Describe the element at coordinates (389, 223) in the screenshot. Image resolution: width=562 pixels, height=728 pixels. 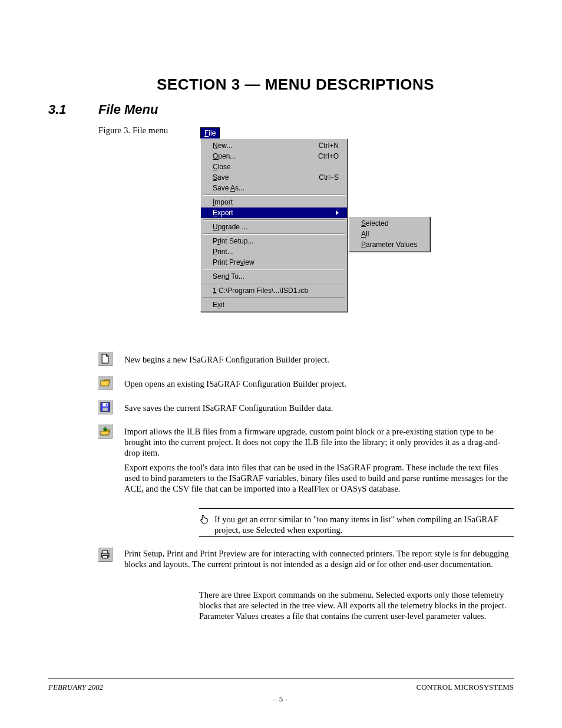
I see `submenu-item-selected: Selected` at that location.